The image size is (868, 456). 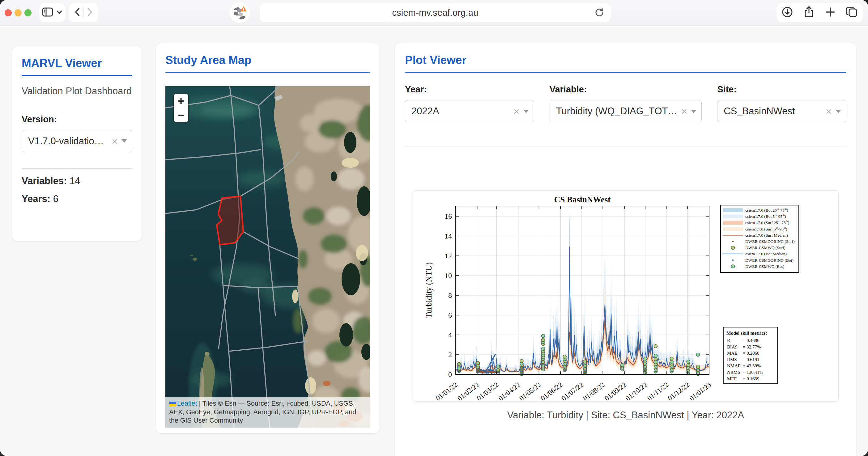 What do you see at coordinates (36, 199) in the screenshot?
I see `years-stat-label: Years:` at bounding box center [36, 199].